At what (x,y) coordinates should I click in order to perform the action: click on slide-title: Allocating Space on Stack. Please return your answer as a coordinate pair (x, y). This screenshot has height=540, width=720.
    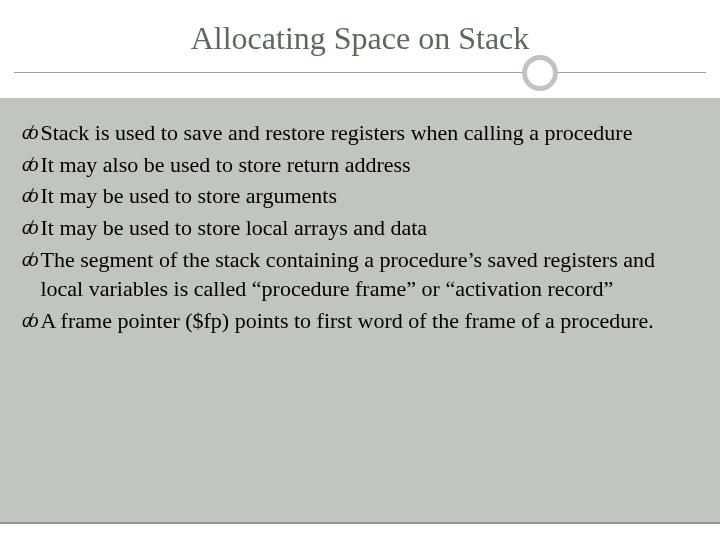
    Looking at the image, I should click on (360, 38).